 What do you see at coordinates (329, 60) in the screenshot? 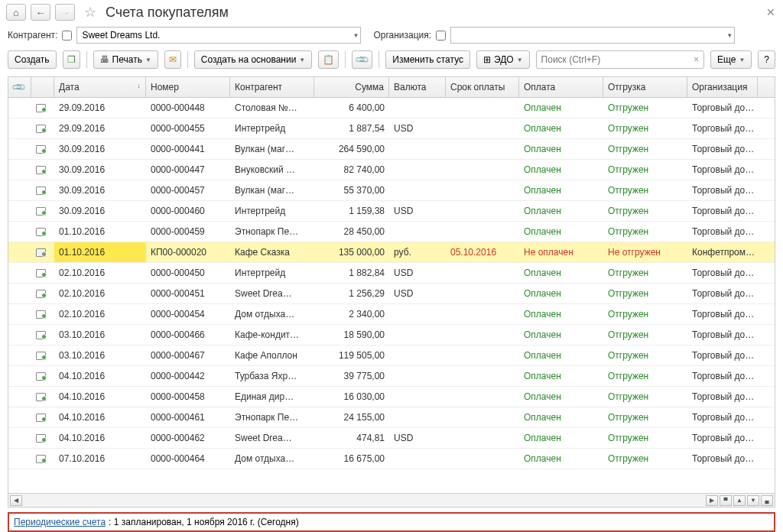
I see `clipboard-button: 📋` at bounding box center [329, 60].